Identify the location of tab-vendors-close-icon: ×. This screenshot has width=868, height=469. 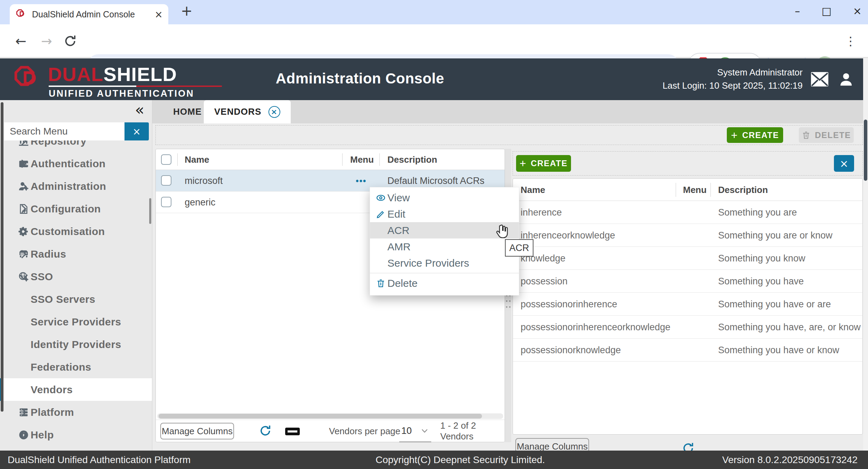
(274, 112).